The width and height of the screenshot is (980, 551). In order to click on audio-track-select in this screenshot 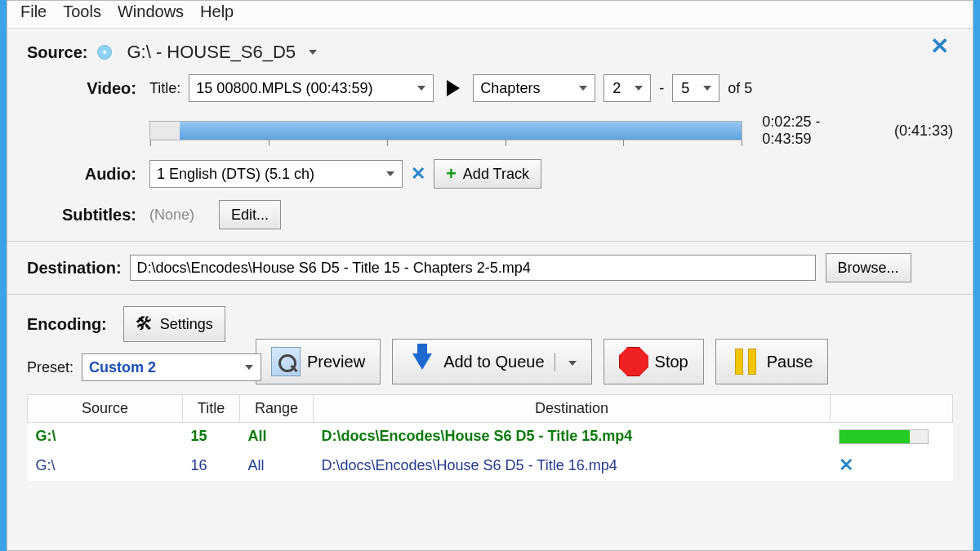, I will do `click(276, 174)`.